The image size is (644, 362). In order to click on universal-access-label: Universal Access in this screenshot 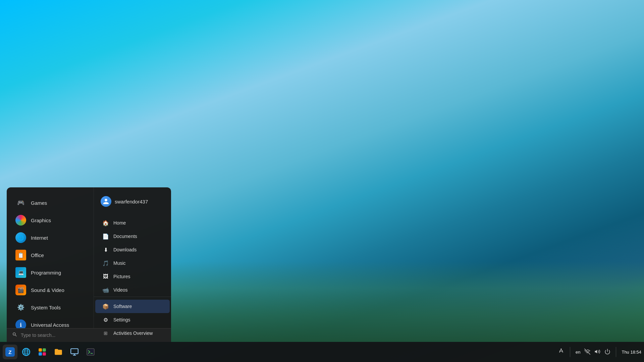, I will do `click(50, 325)`.